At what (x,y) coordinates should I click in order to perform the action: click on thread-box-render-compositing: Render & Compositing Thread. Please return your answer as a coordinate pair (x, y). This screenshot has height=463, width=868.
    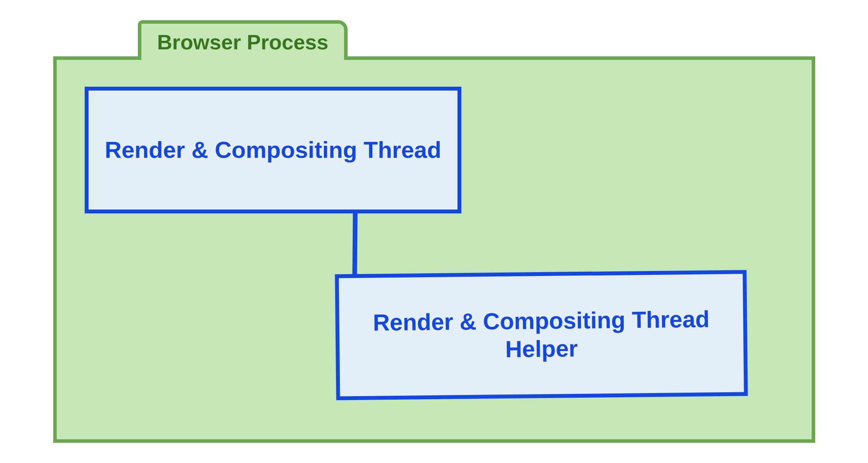
    Looking at the image, I should click on (273, 150).